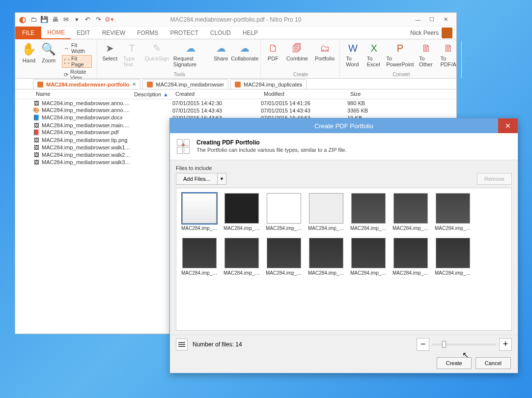 This screenshot has height=398, width=532. Describe the element at coordinates (152, 94) in the screenshot. I see `col-description: Description▲` at that location.